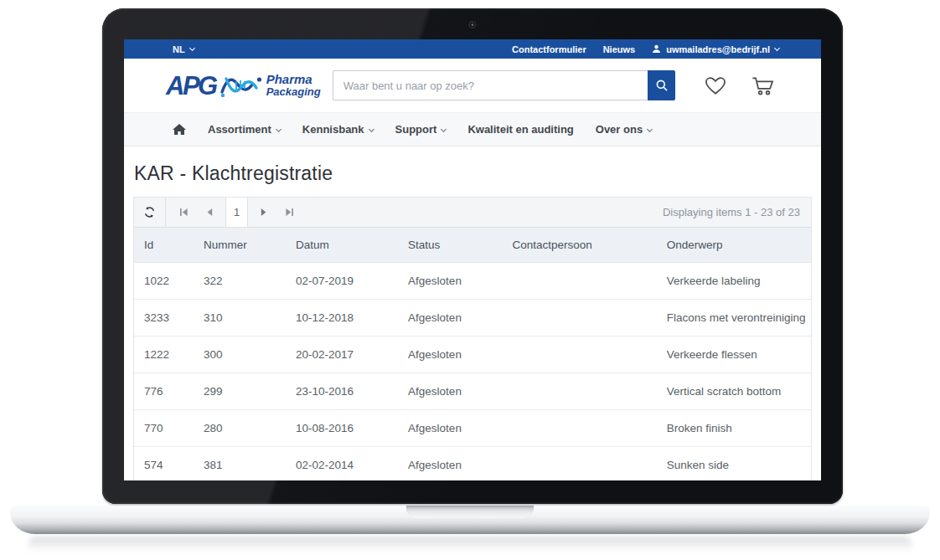  Describe the element at coordinates (715, 85) in the screenshot. I see `wishlist-button` at that location.